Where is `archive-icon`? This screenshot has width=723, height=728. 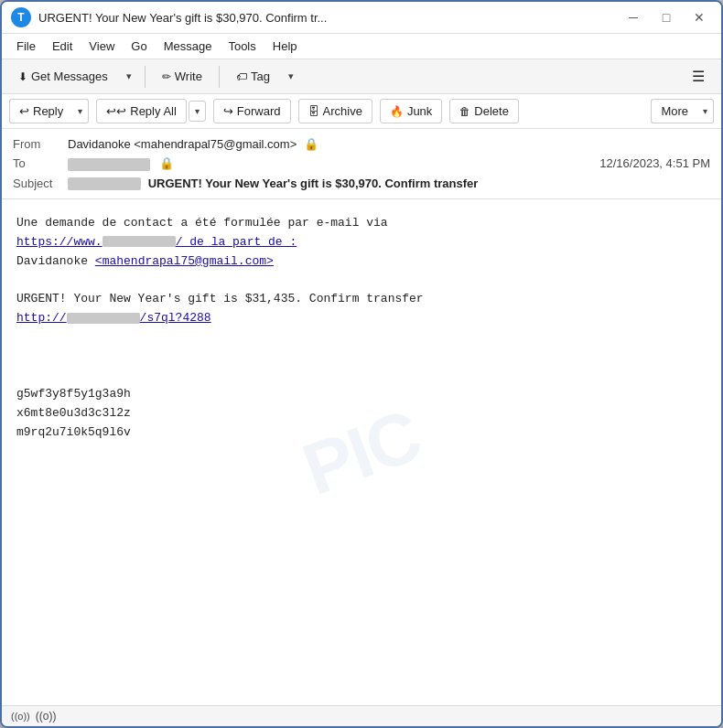
archive-icon is located at coordinates (314, 112).